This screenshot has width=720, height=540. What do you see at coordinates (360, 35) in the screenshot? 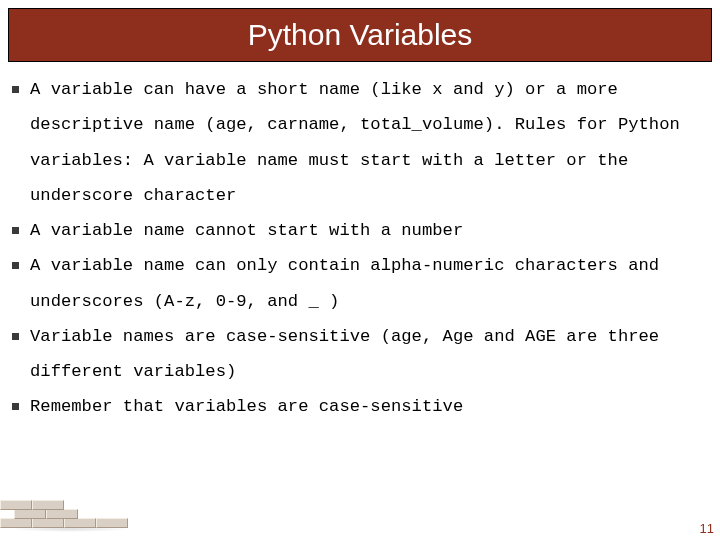
I see `slide-title: Python Variables` at bounding box center [360, 35].